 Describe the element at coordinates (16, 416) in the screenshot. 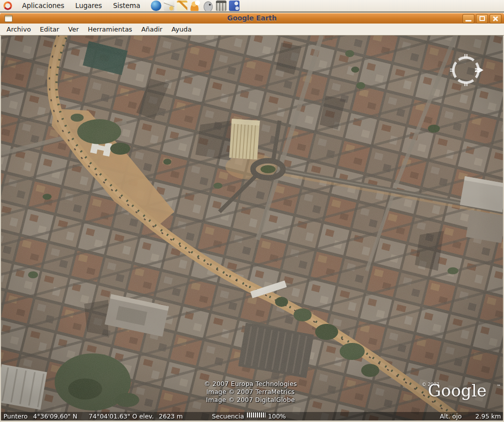

I see `pointer-label: Puntero` at that location.